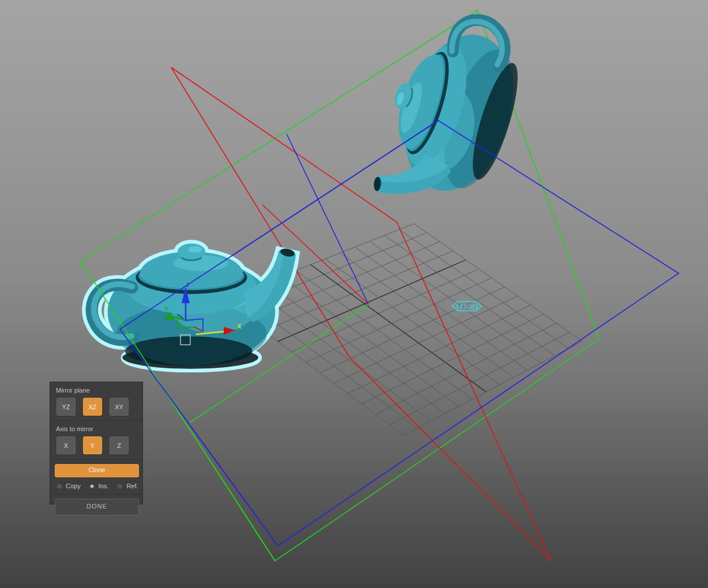  Describe the element at coordinates (96, 429) in the screenshot. I see `axis-to-mirror-title: Axis to mirror` at that location.